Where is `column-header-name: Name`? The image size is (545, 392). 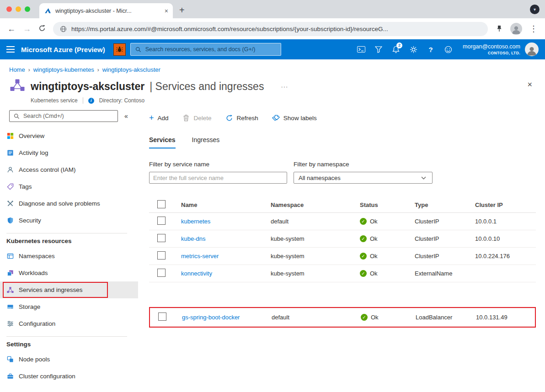 column-header-name: Name is located at coordinates (226, 205).